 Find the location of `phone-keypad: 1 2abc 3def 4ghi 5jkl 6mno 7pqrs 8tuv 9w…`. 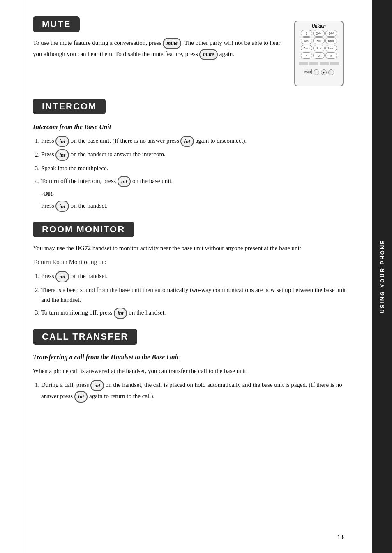

phone-keypad: 1 2abc 3def 4ghi 5jkl 6mno 7pqrs 8tuv 9w… is located at coordinates (319, 44).